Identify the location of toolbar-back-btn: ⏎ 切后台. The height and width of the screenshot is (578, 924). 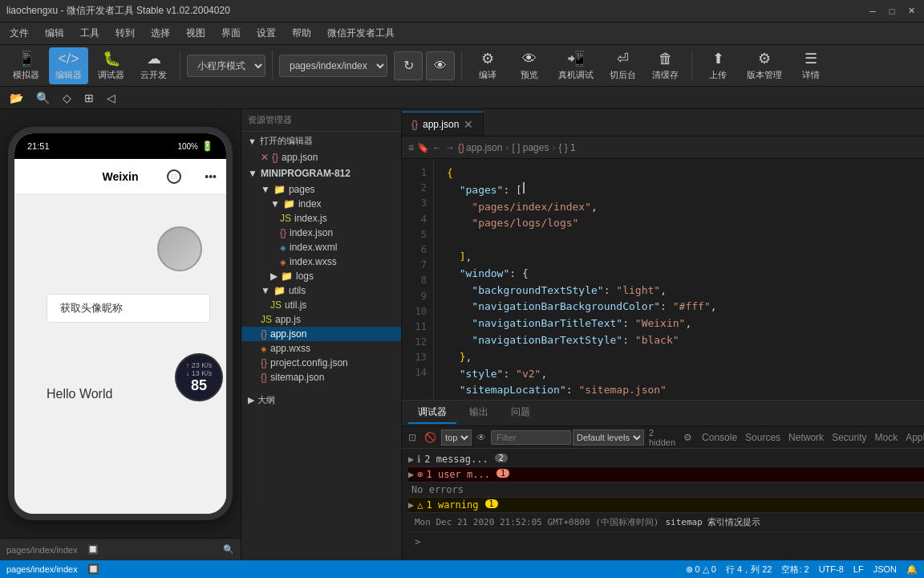
(622, 66).